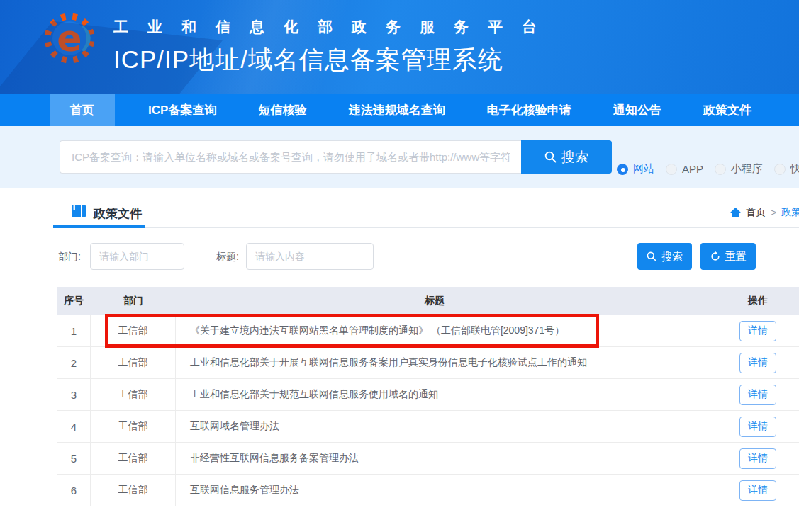 The width and height of the screenshot is (799, 532). Describe the element at coordinates (715, 256) in the screenshot. I see `refresh-icon` at that location.